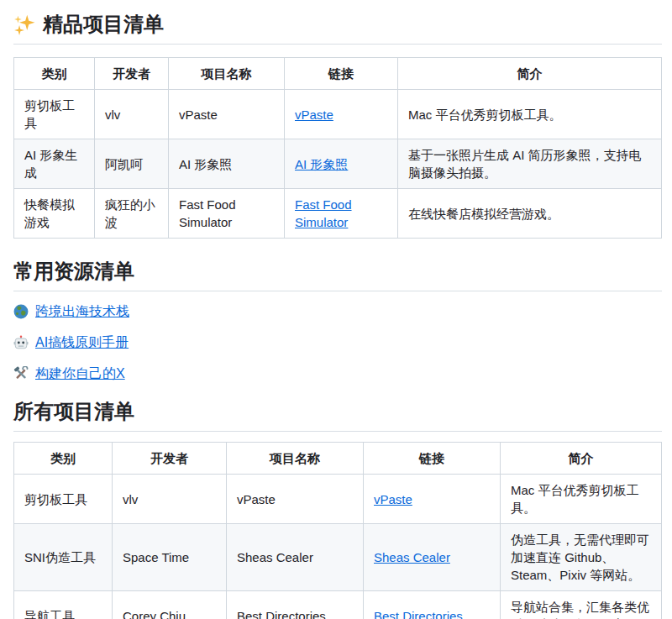 Image resolution: width=672 pixels, height=619 pixels. What do you see at coordinates (530, 165) in the screenshot?
I see `cell-description: 基于一张照片生成 AI 简历形象照，支持电脑摄像头拍摄。` at bounding box center [530, 165].